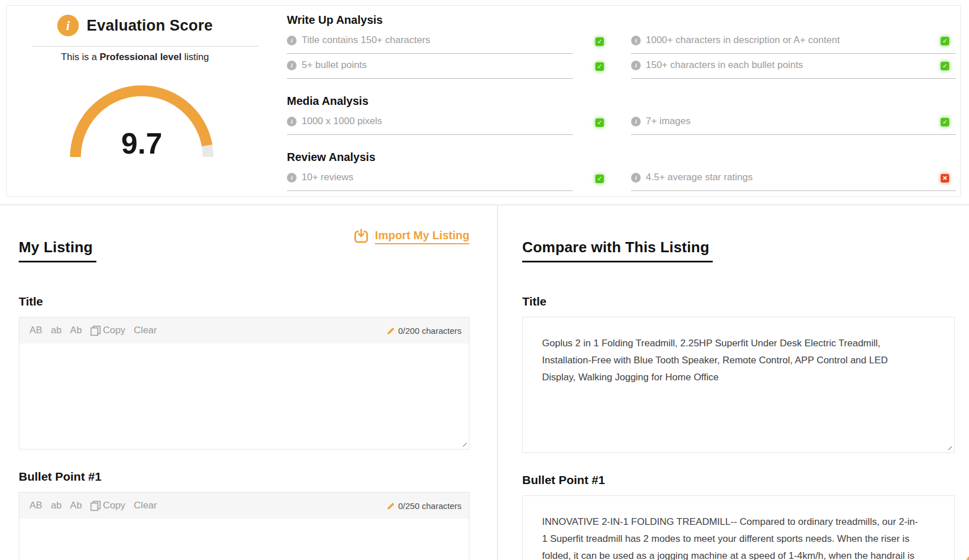 This screenshot has height=560, width=969. What do you see at coordinates (738, 480) in the screenshot?
I see `compare-bullet1-label: Bullet Point #1` at bounding box center [738, 480].